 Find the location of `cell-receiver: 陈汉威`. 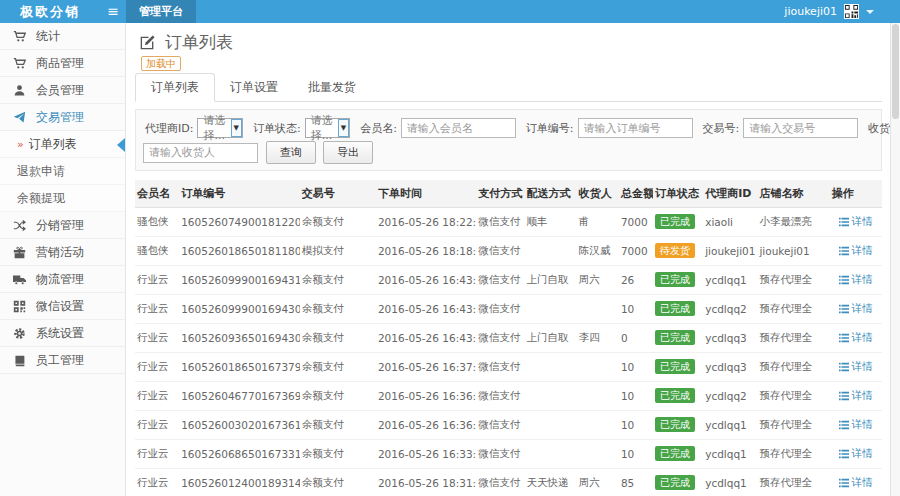

cell-receiver: 陈汉威 is located at coordinates (598, 252).